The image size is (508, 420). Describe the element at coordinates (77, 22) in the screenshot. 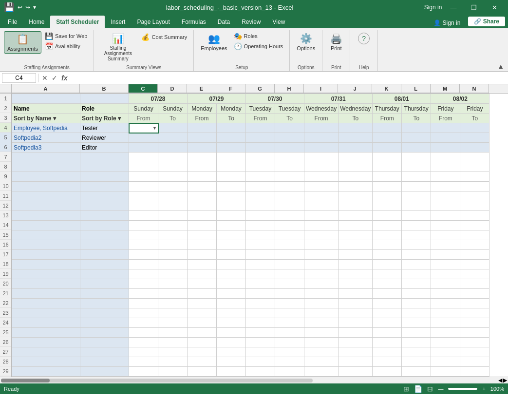

I see `tab-staff-scheduler: Staff Scheduler` at that location.